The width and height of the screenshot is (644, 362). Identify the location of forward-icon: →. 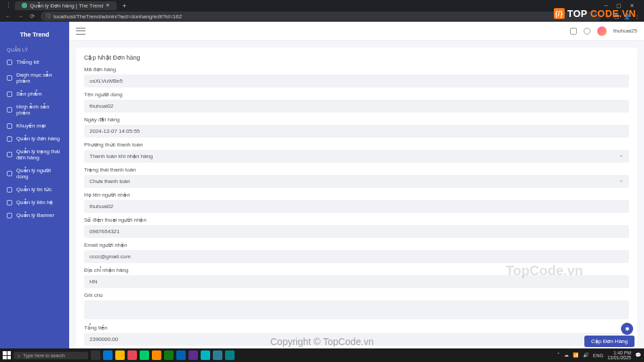
(20, 16).